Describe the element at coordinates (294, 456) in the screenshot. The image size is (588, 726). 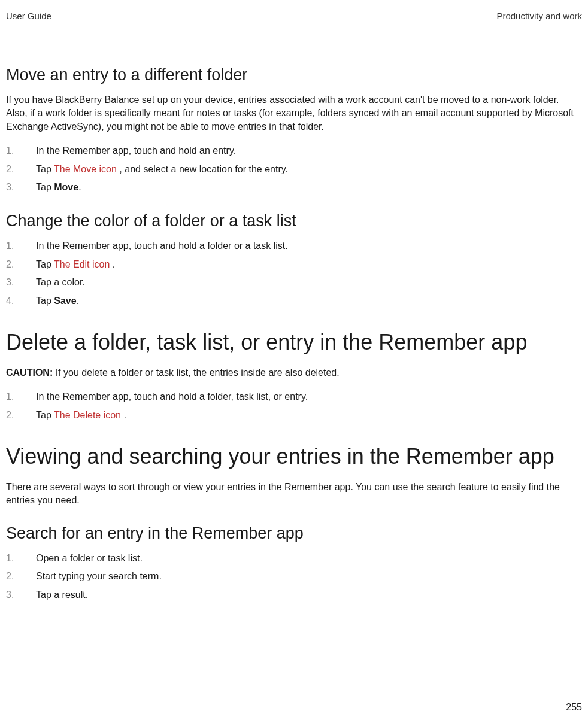
I see `section4-title: Viewing and searching your entries in th…` at that location.